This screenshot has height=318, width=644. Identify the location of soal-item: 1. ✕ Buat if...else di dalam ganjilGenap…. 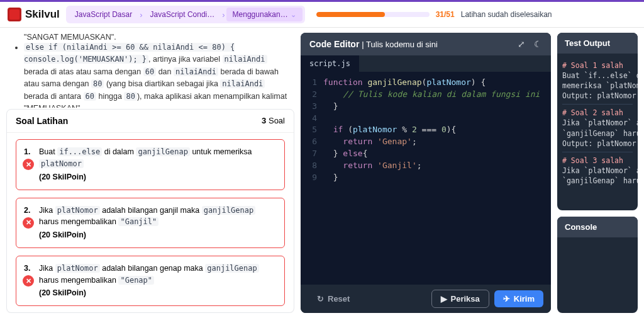
(150, 164).